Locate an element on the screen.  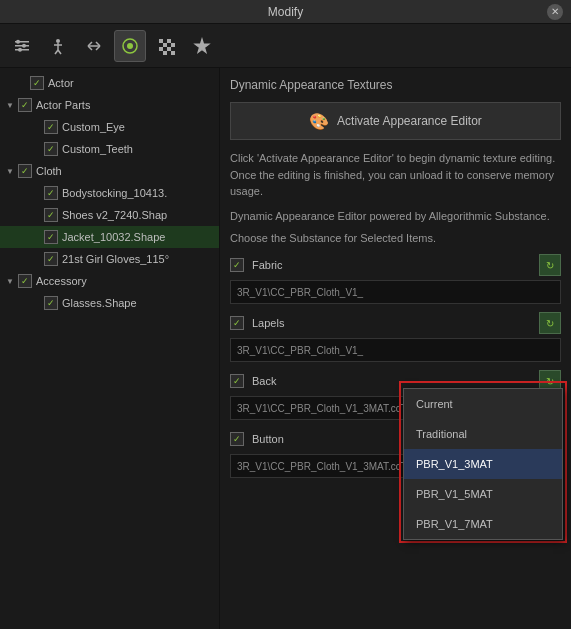
substance-label-lapels: Lapels is located at coordinates (257, 323).